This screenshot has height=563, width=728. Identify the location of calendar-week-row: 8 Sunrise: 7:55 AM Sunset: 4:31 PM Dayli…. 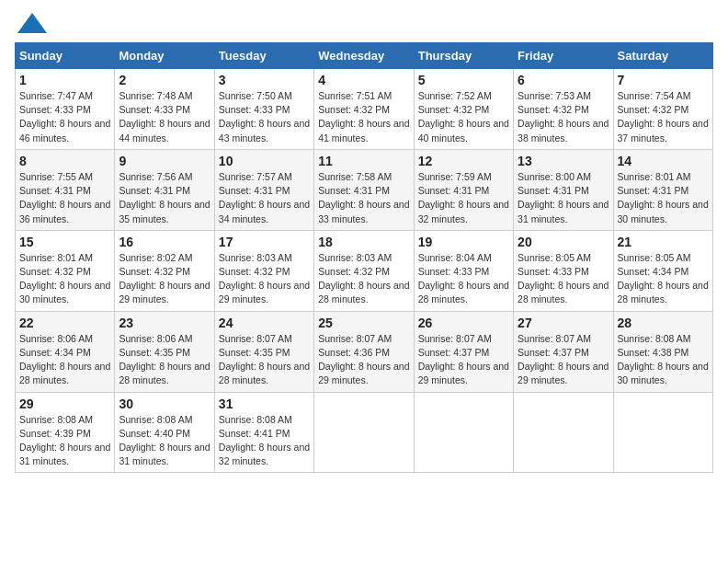
(364, 190).